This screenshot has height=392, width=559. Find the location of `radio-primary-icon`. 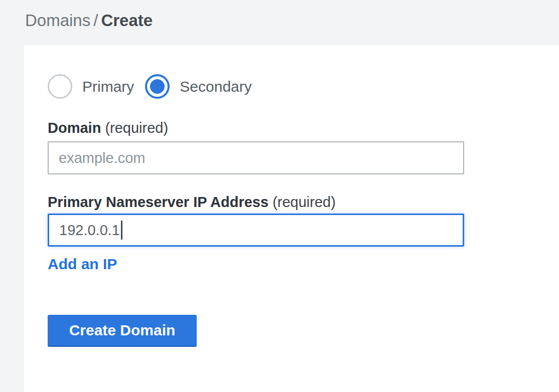

radio-primary-icon is located at coordinates (60, 86).